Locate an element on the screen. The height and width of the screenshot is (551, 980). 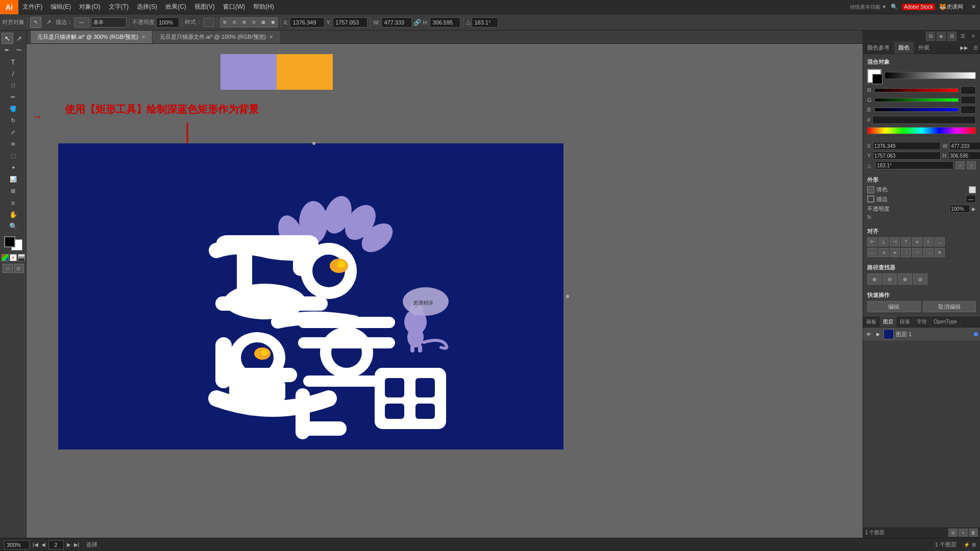
pathfinder-minus-front: ⊖ is located at coordinates (890, 279).